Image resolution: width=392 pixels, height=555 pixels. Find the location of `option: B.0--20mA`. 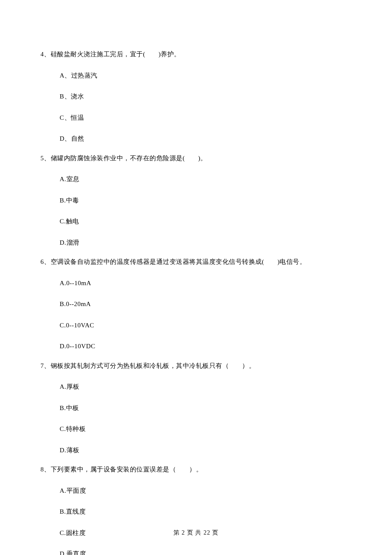

option: B.0--20mA is located at coordinates (207, 304).